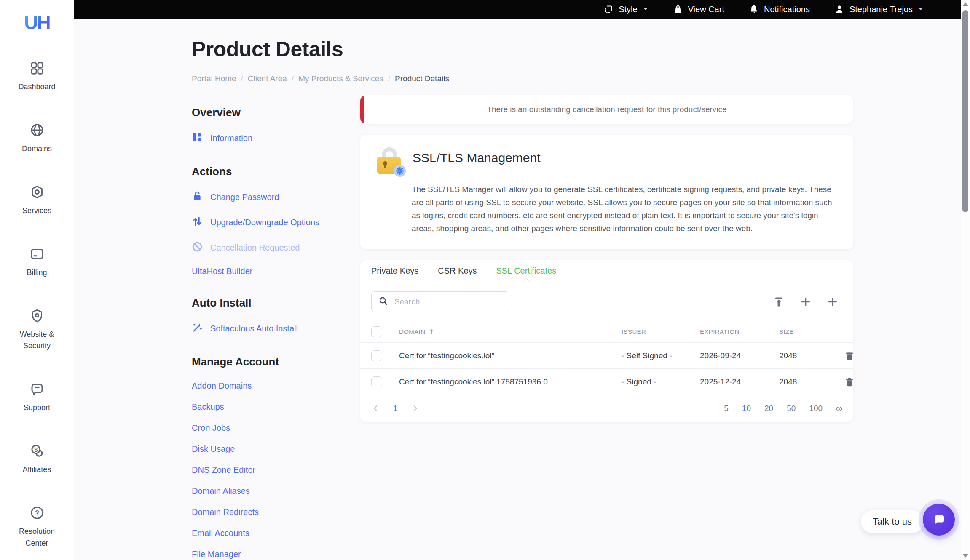 The width and height of the screenshot is (970, 560). I want to click on breadcrumb-my-products: My Products & Services, so click(341, 79).